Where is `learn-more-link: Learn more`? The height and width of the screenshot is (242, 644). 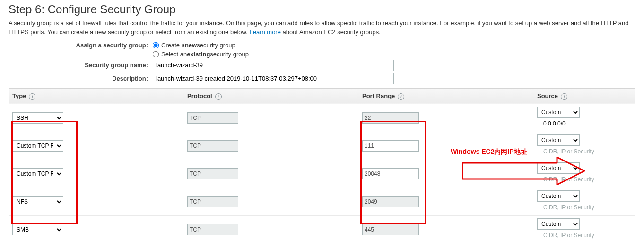
learn-more-link: Learn more is located at coordinates (265, 32).